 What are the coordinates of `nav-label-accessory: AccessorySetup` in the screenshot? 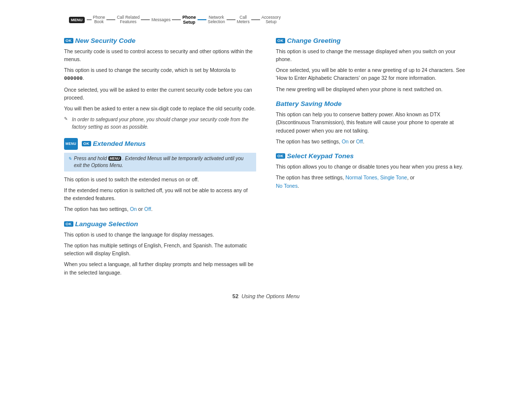 It's located at (271, 20).